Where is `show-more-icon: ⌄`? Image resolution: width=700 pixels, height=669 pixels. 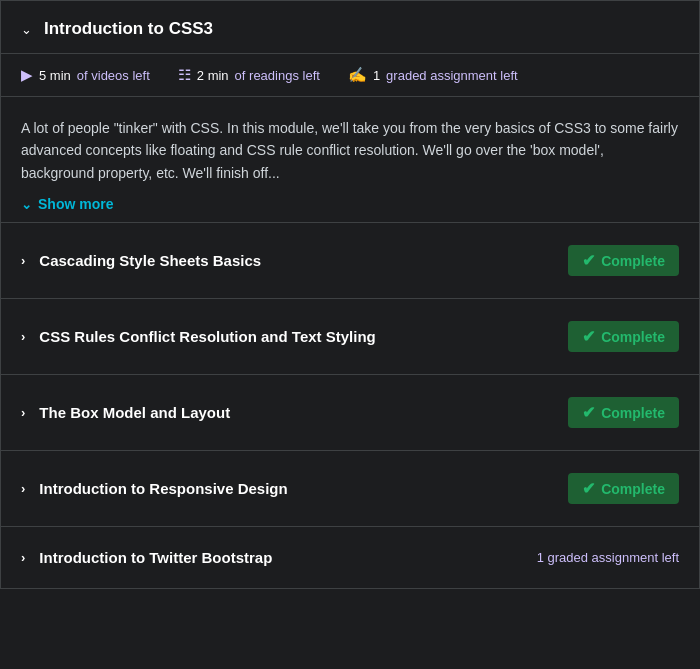
show-more-icon: ⌄ is located at coordinates (26, 204).